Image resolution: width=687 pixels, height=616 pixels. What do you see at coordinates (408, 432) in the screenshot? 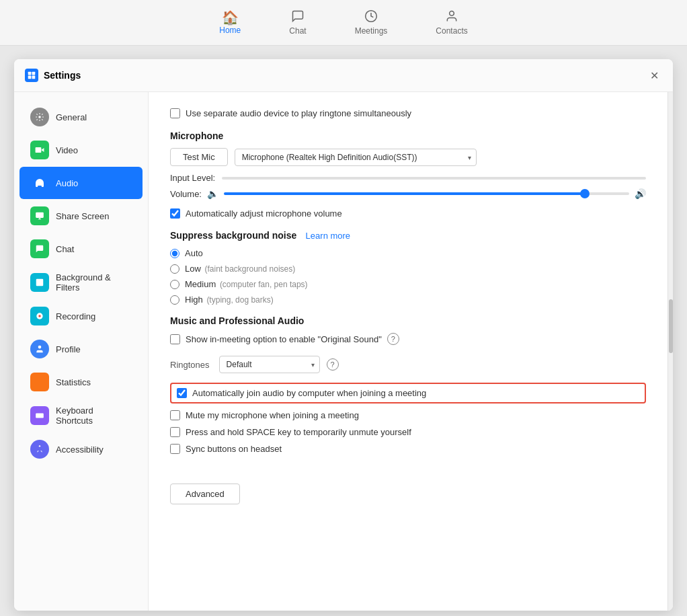
I see `press-space-row: Press and hold SPACE key to temporarily …` at bounding box center [408, 432].